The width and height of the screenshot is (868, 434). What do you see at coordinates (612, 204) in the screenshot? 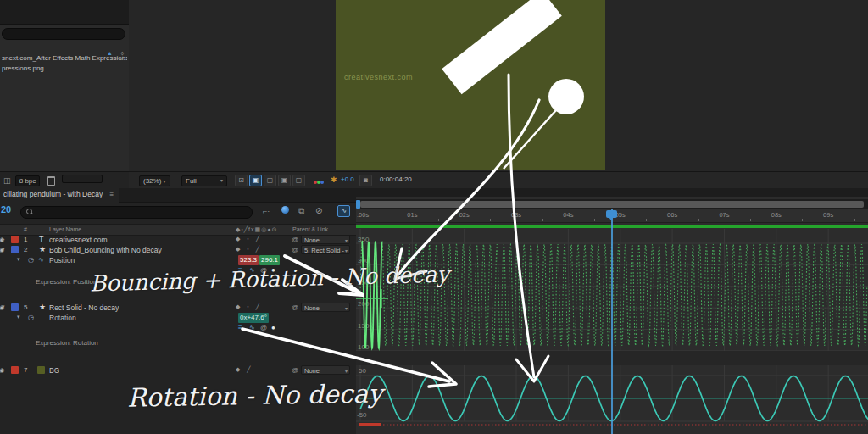
I see `work-area-bar` at bounding box center [612, 204].